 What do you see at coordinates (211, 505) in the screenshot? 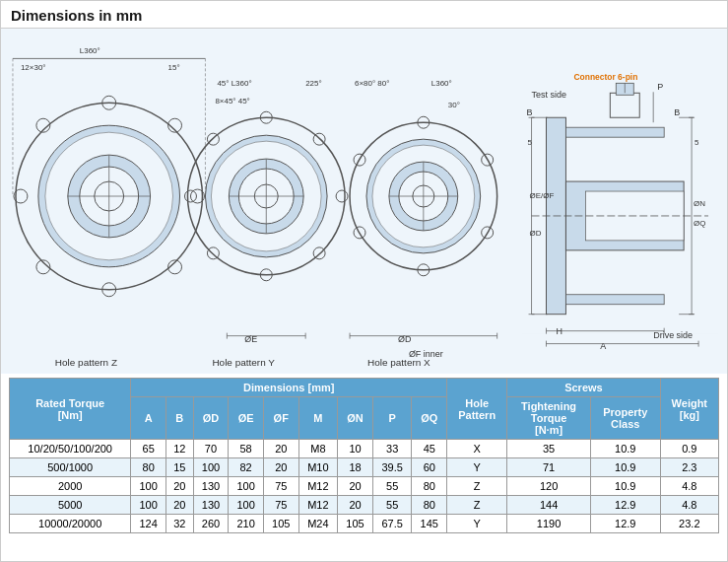
I see `table-cell: 130` at bounding box center [211, 505].